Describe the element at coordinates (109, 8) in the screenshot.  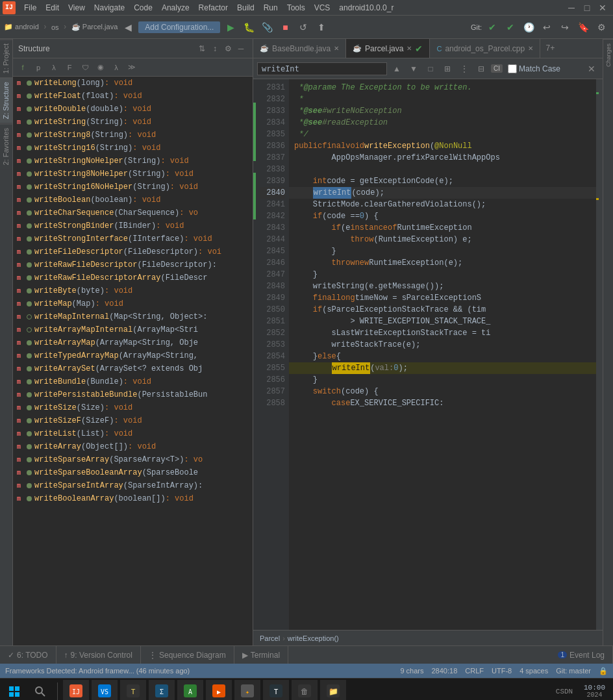
I see `menu-navigate: Navigate` at that location.